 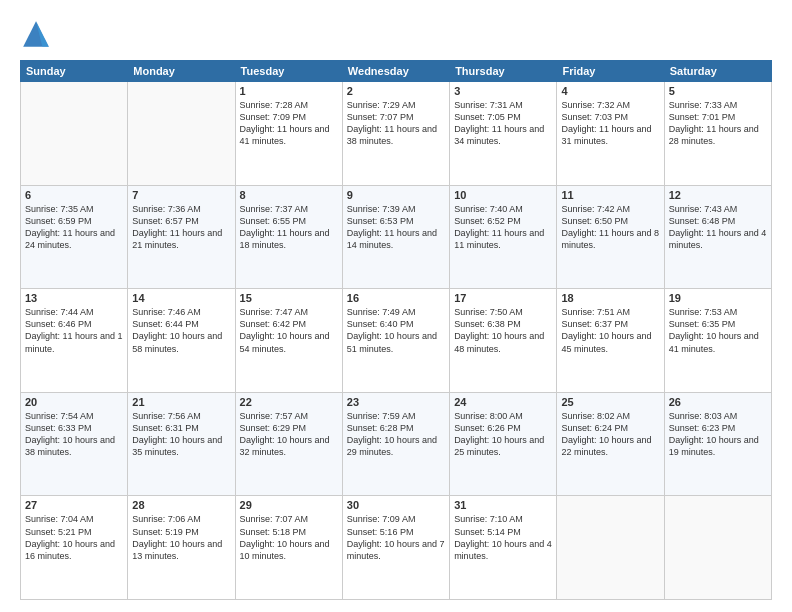 What do you see at coordinates (610, 195) in the screenshot?
I see `day-number: 11` at bounding box center [610, 195].